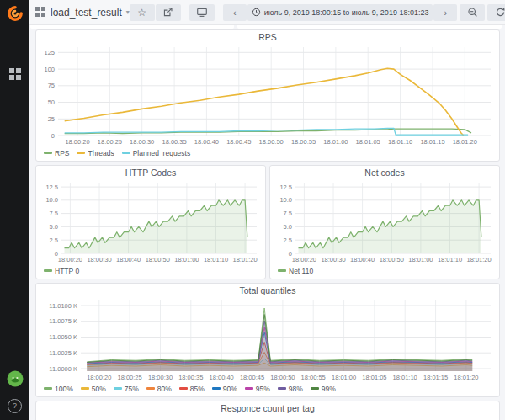 The width and height of the screenshot is (505, 420). What do you see at coordinates (256, 12) in the screenshot?
I see `clock-icon` at bounding box center [256, 12].